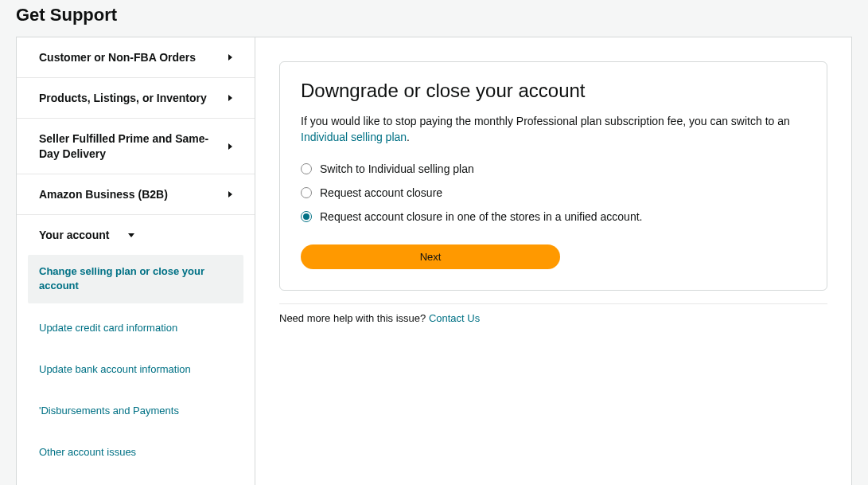  Describe the element at coordinates (135, 99) in the screenshot. I see `sidebar-item-products: Products, Listings, or Inventory` at that location.